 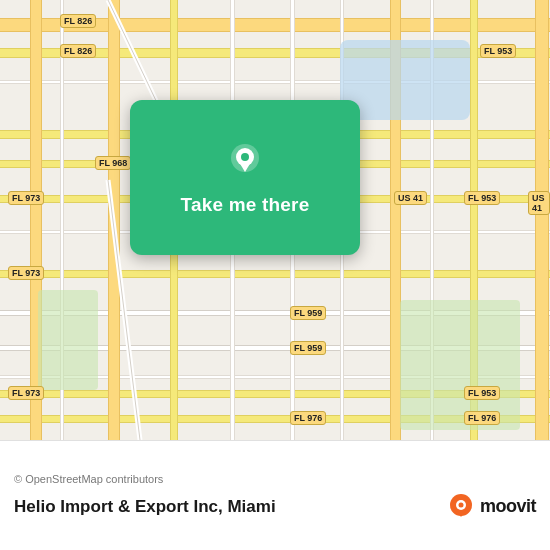 I want to click on label-us41-2: US 41, so click(x=539, y=203).